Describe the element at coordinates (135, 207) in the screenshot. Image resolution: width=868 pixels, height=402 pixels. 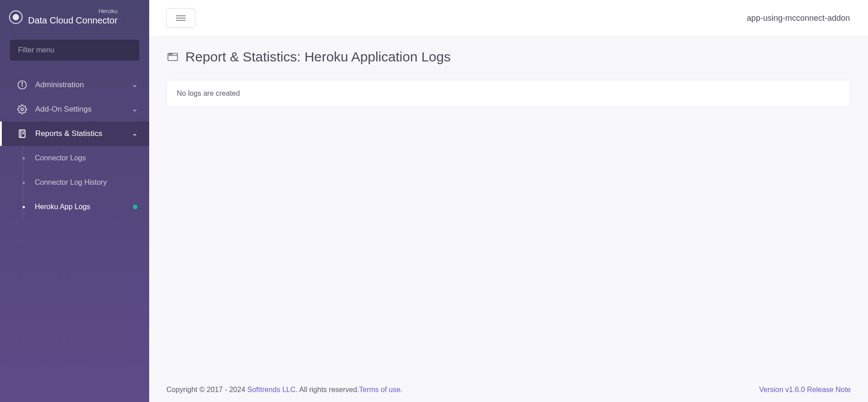
I see `status-indicator-icon` at that location.